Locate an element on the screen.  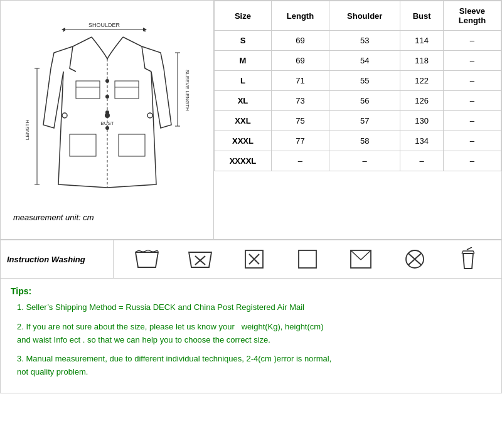
washing-section: Instruction Washing is located at coordinates (251, 259).